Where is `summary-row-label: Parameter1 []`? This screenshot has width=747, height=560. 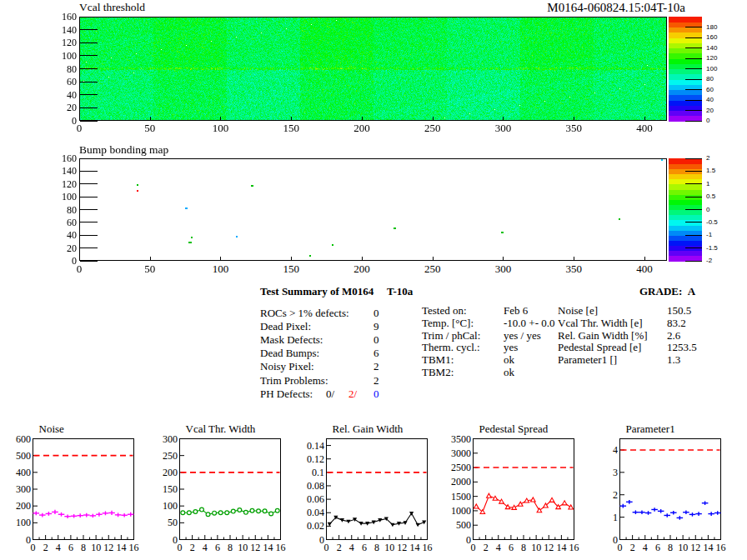 summary-row-label: Parameter1 [] is located at coordinates (587, 360).